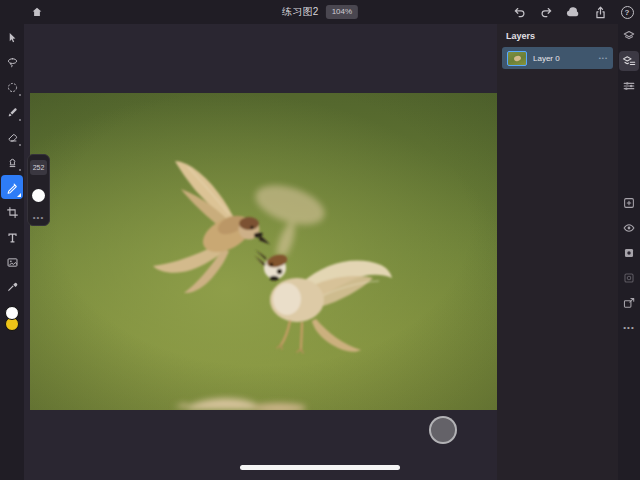 The height and width of the screenshot is (480, 640). I want to click on tool-rail, so click(12, 252).